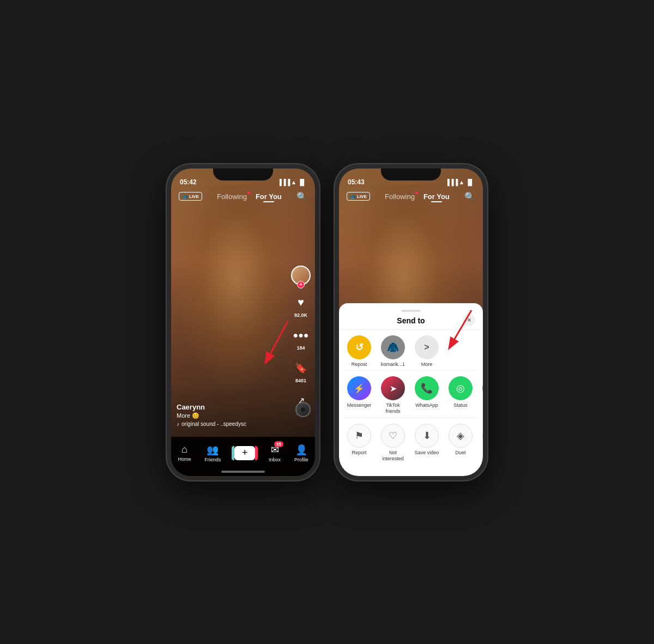  Describe the element at coordinates (301, 348) in the screenshot. I see `comment-count: 184` at that location.